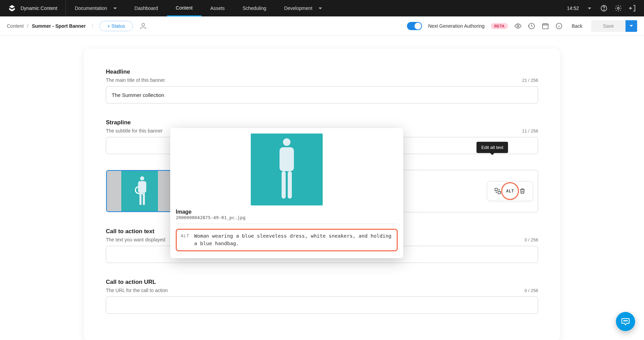 This screenshot has height=340, width=644. I want to click on nav-documentation: Documentation, so click(96, 8).